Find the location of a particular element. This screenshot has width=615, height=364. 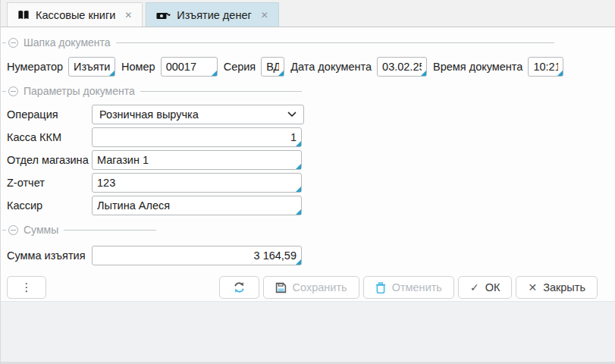

kkm-cash-input is located at coordinates (197, 137).